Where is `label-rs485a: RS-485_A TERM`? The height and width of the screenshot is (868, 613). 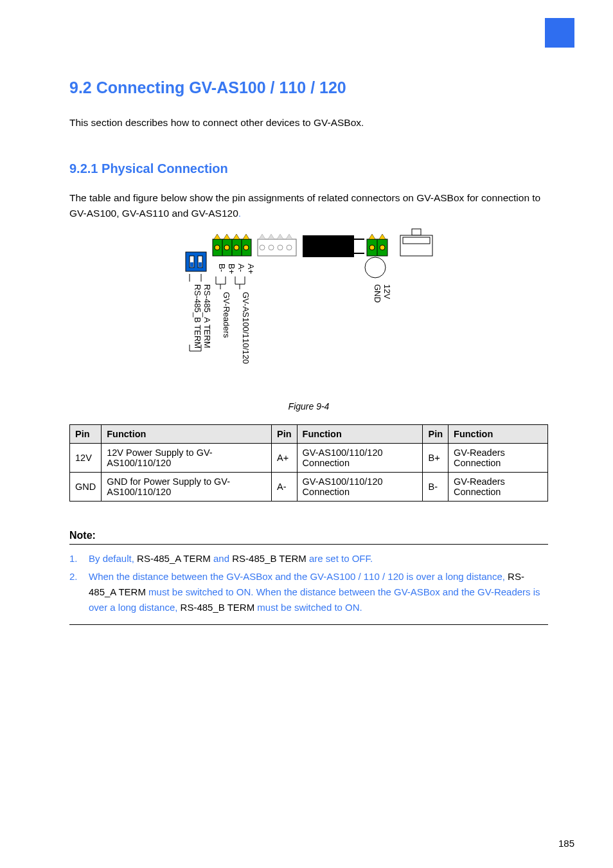
label-rs485a: RS-485_A TERM is located at coordinates (207, 316).